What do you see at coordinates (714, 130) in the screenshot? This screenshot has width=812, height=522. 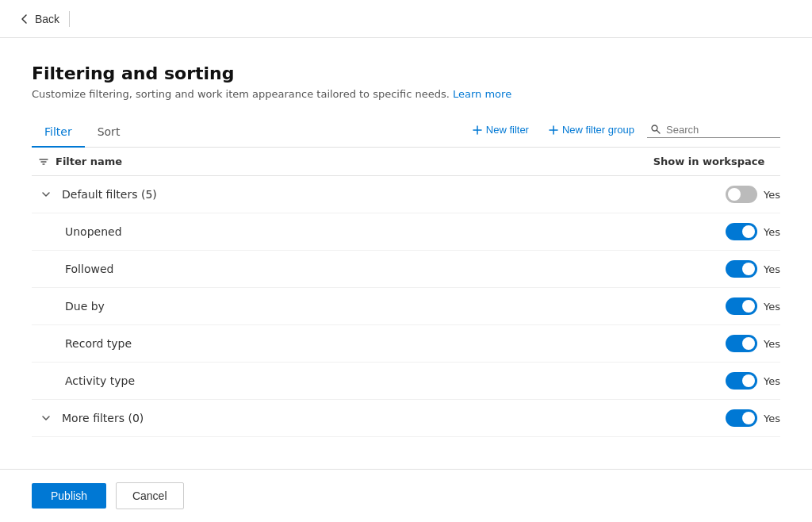 I see `search-wrap` at bounding box center [714, 130].